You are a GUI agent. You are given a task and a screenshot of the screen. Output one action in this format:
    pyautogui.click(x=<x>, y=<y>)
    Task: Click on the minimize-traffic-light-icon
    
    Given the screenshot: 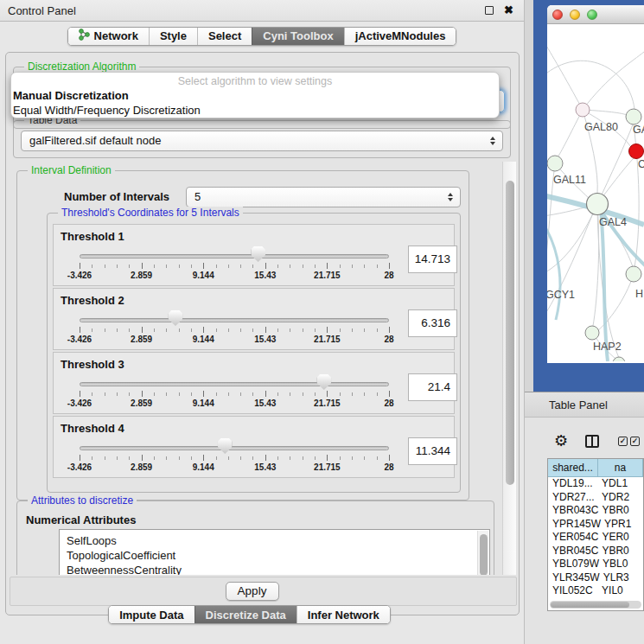 What is the action you would take?
    pyautogui.click(x=575, y=15)
    